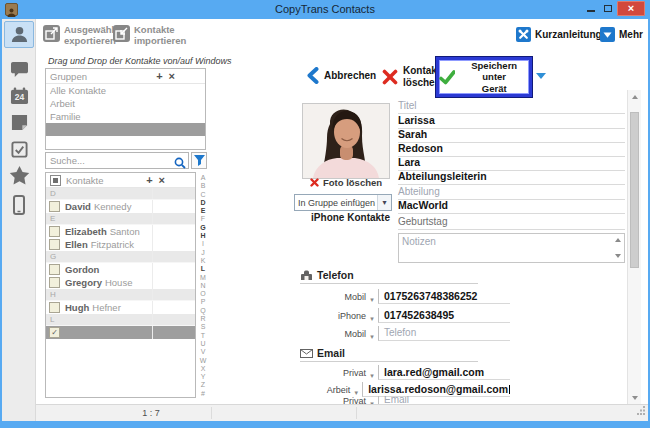  Describe the element at coordinates (199, 160) in the screenshot. I see `filter-button` at that location.